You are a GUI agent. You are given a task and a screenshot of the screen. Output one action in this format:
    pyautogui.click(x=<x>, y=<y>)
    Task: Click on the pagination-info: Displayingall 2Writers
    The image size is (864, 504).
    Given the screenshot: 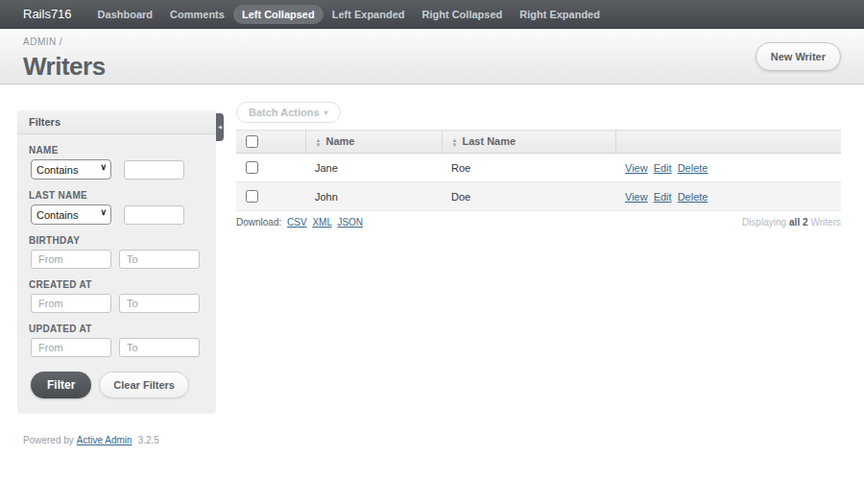 What is the action you would take?
    pyautogui.click(x=791, y=223)
    